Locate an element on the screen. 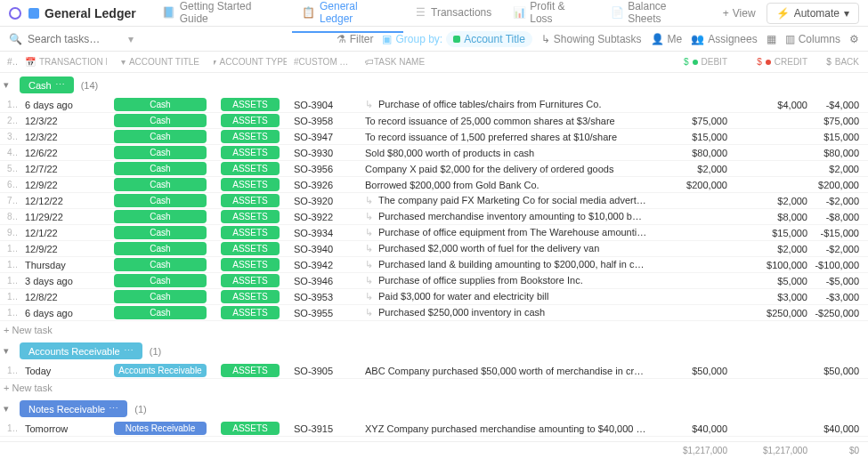 This screenshot has width=868, height=459. group-by-control: ▣ Group by: Account Title is located at coordinates (457, 39).